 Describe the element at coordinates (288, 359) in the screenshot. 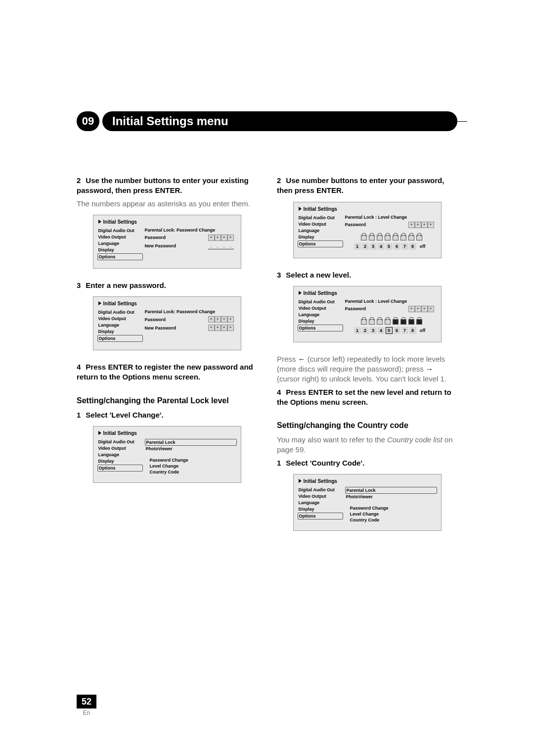

I see `text: Press` at that location.